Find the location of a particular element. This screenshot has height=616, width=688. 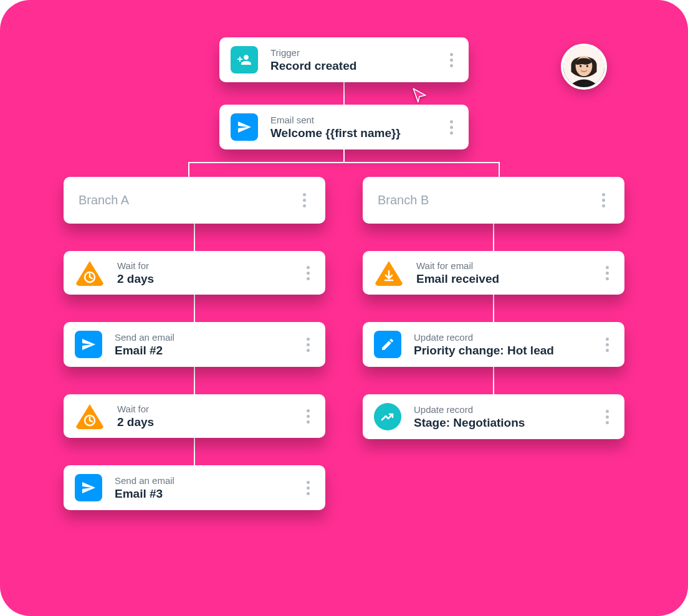

node-update-record: Update record Priority change: Hot lead is located at coordinates (494, 344).